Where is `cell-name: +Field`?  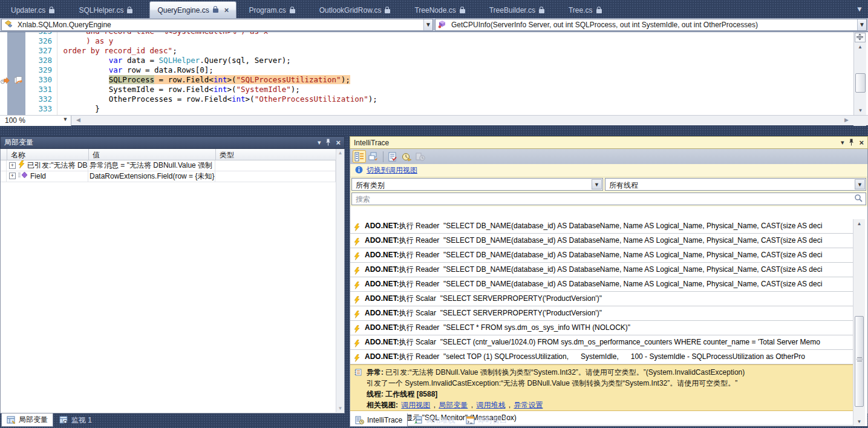
cell-name: +Field is located at coordinates (47, 177).